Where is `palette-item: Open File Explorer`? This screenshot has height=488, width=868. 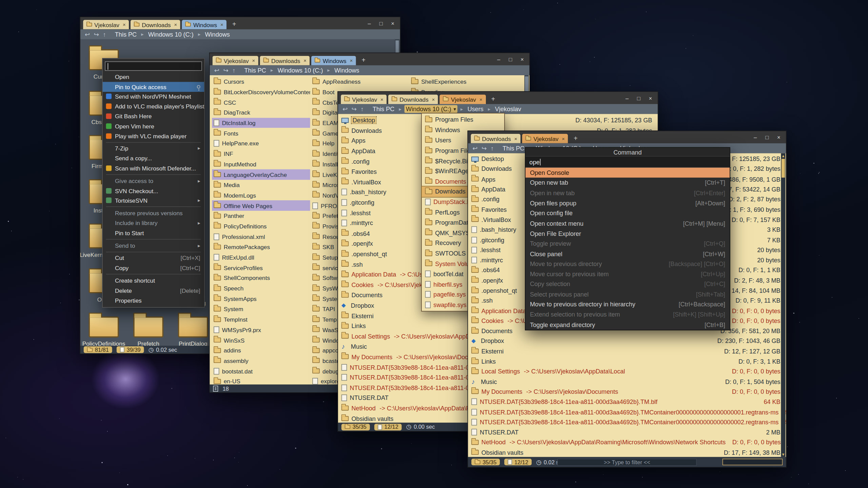
palette-item: Open File Explorer is located at coordinates (628, 233).